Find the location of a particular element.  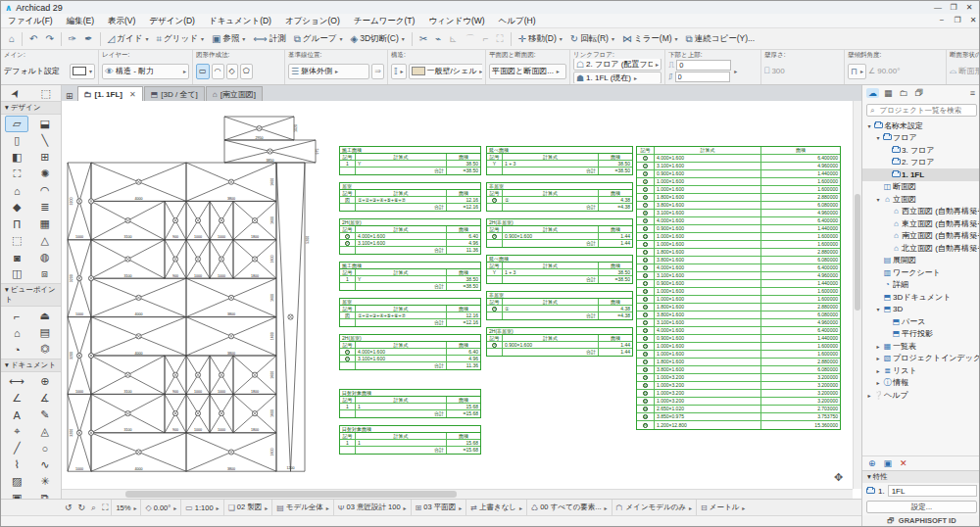

top-offset-input is located at coordinates (704, 65).